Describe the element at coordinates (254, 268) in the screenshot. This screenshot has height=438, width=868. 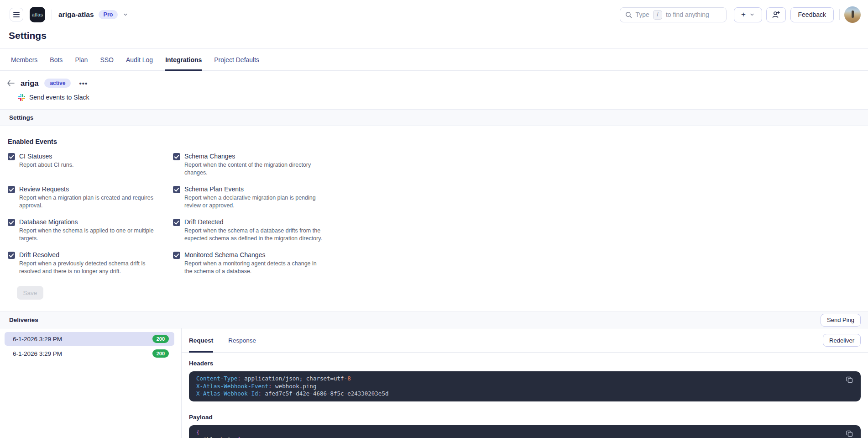
I see `event-description: Report when a monitoring agent detects a…` at that location.